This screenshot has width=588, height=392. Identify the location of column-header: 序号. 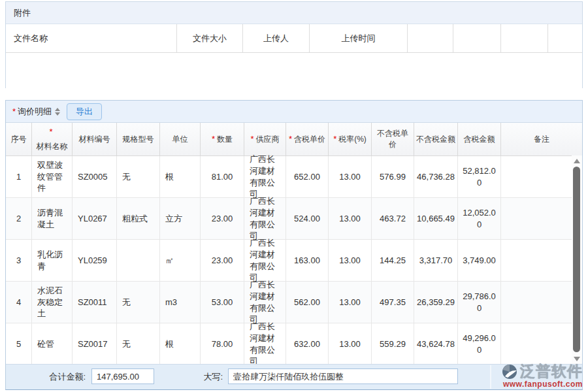
(19, 139).